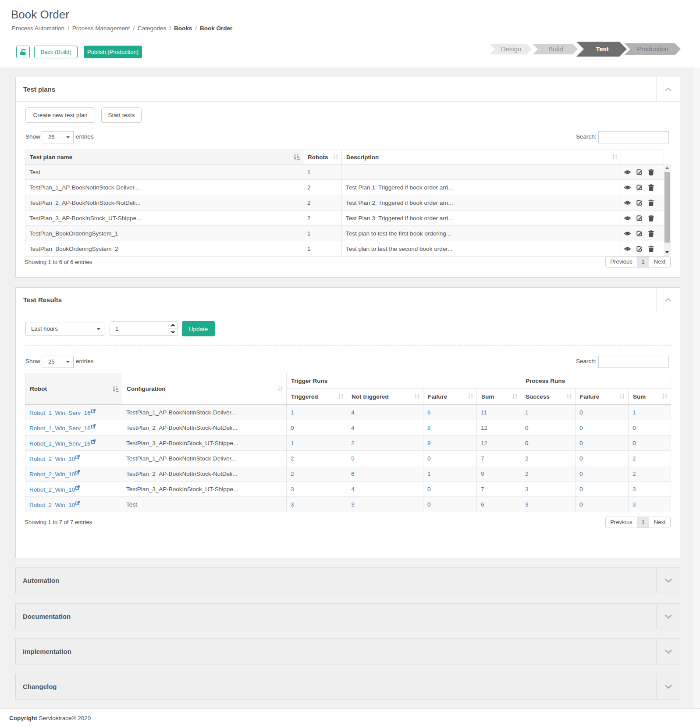 This screenshot has width=700, height=728. I want to click on svg-text: Build, so click(556, 49).